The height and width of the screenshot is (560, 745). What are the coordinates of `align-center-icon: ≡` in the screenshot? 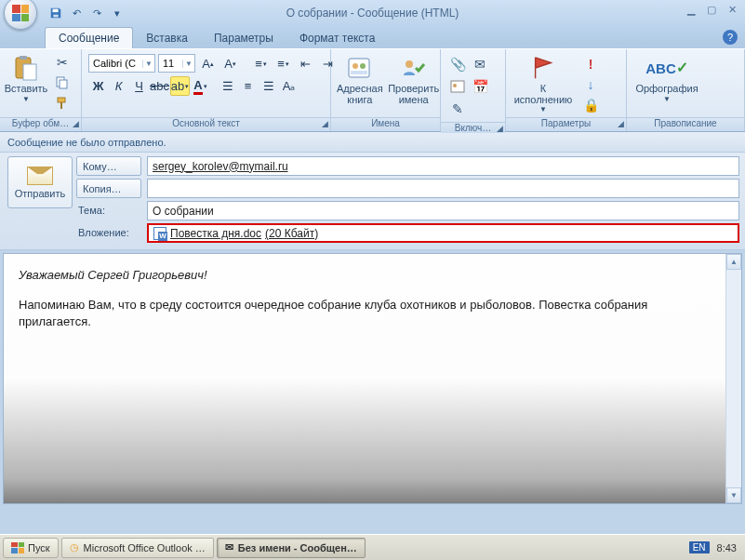 It's located at (247, 86).